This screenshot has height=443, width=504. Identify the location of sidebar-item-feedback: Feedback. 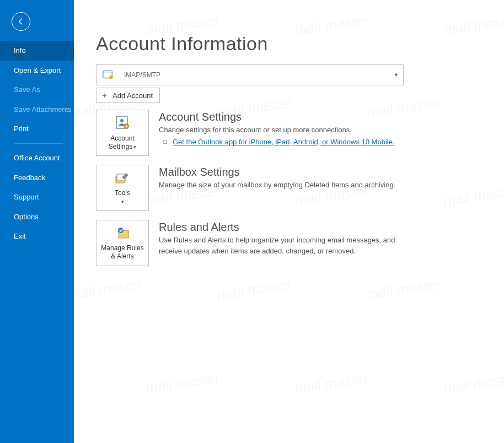
(37, 178).